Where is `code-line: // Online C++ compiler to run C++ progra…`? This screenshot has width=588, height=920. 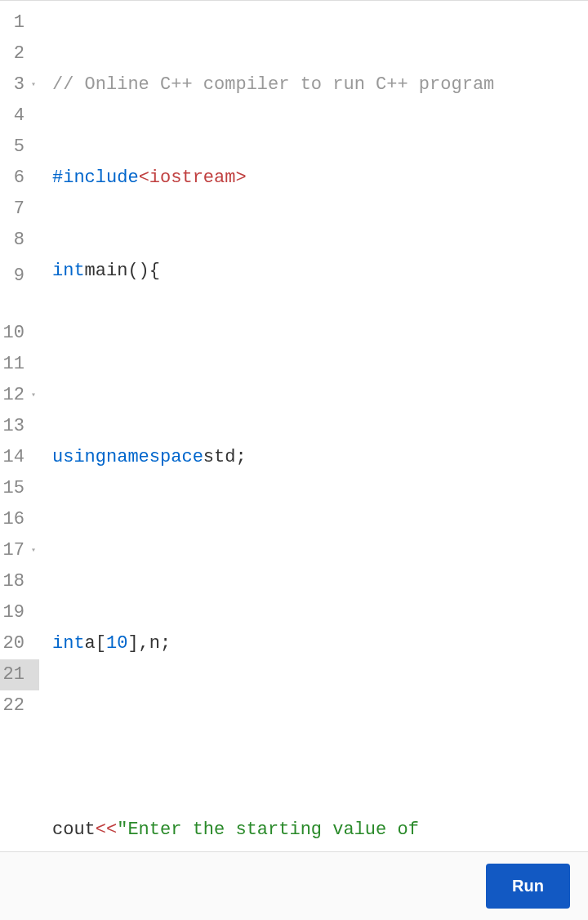
code-line: // Online C++ compiler to run C++ progra… is located at coordinates (320, 85).